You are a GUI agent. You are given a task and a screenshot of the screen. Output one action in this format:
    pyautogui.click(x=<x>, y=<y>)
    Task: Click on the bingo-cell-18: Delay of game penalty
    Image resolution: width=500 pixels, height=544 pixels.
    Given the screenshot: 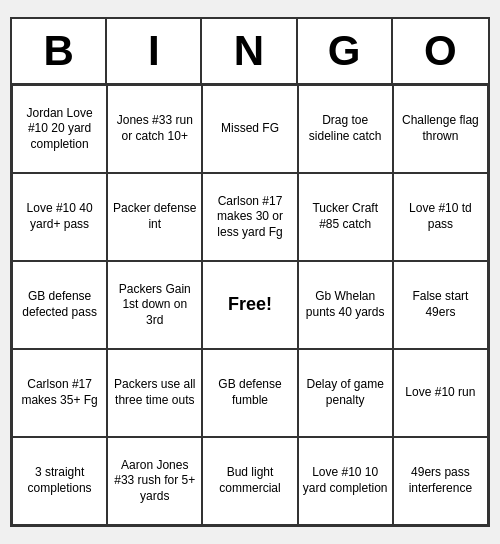 What is the action you would take?
    pyautogui.click(x=346, y=393)
    